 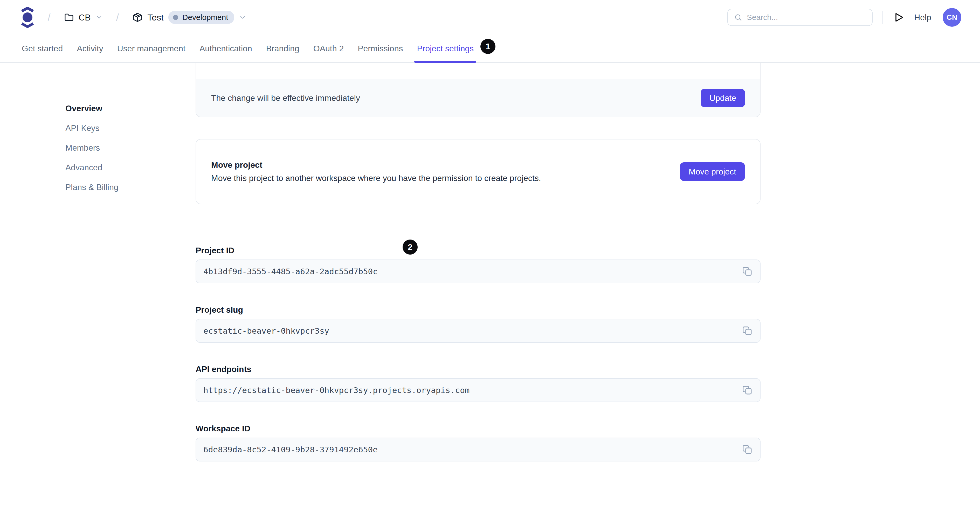 What do you see at coordinates (478, 383) in the screenshot?
I see `api-endpoints-section: API endpoints https://ecstatic-beaver-0h…` at bounding box center [478, 383].